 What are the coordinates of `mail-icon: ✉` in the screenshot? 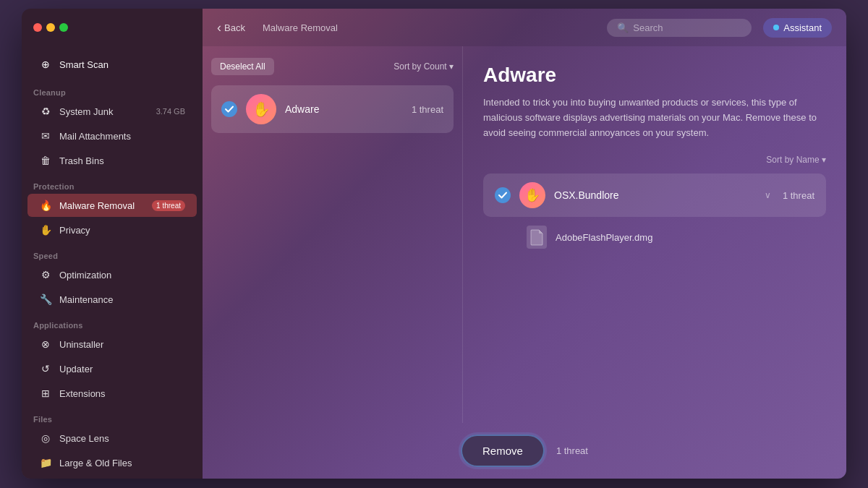 It's located at (46, 136).